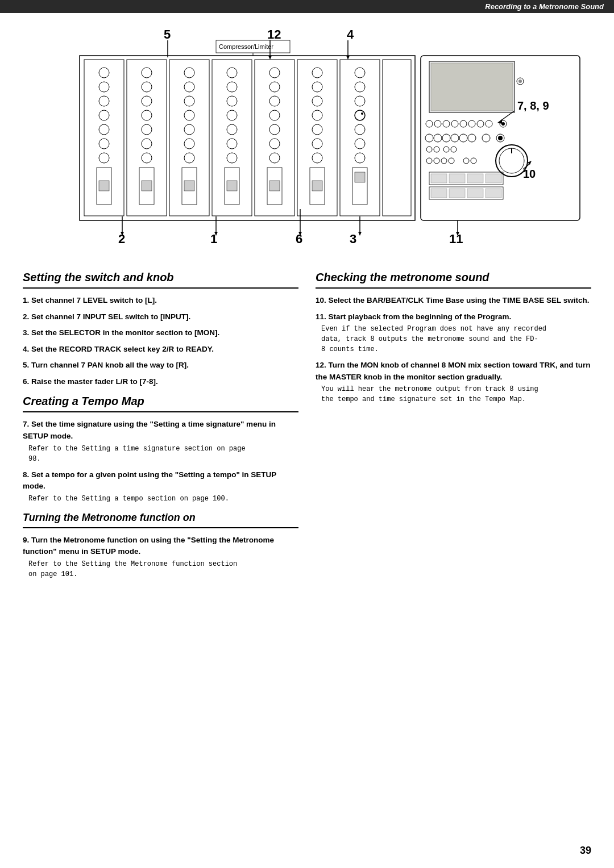  I want to click on step-12: 12. Turn the MON knob of channel 8 MON m…, so click(454, 382).